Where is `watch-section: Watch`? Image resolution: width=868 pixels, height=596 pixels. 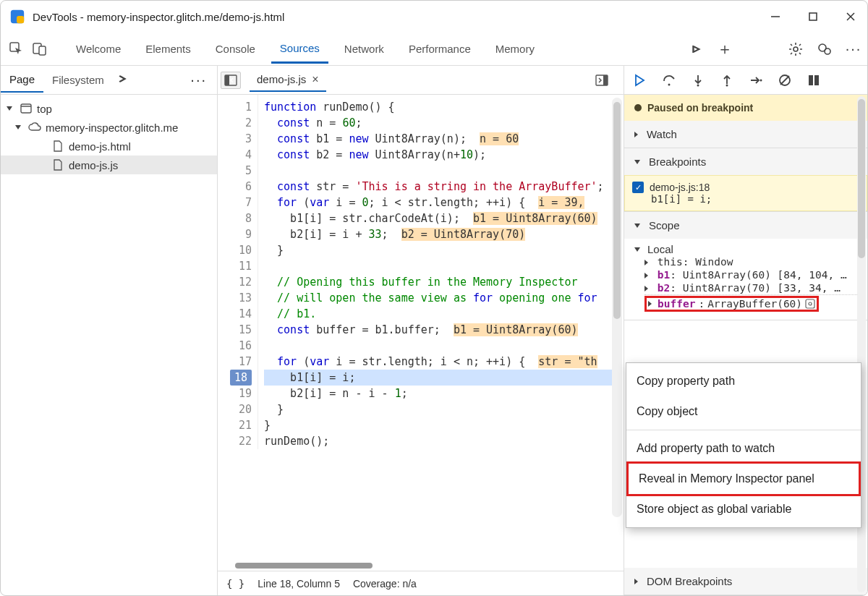 watch-section: Watch is located at coordinates (746, 135).